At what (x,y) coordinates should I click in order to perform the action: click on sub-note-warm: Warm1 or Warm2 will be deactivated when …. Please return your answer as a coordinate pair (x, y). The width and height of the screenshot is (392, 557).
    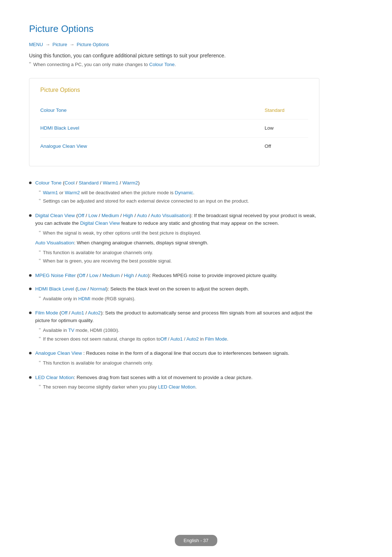
    Looking at the image, I should click on (179, 193).